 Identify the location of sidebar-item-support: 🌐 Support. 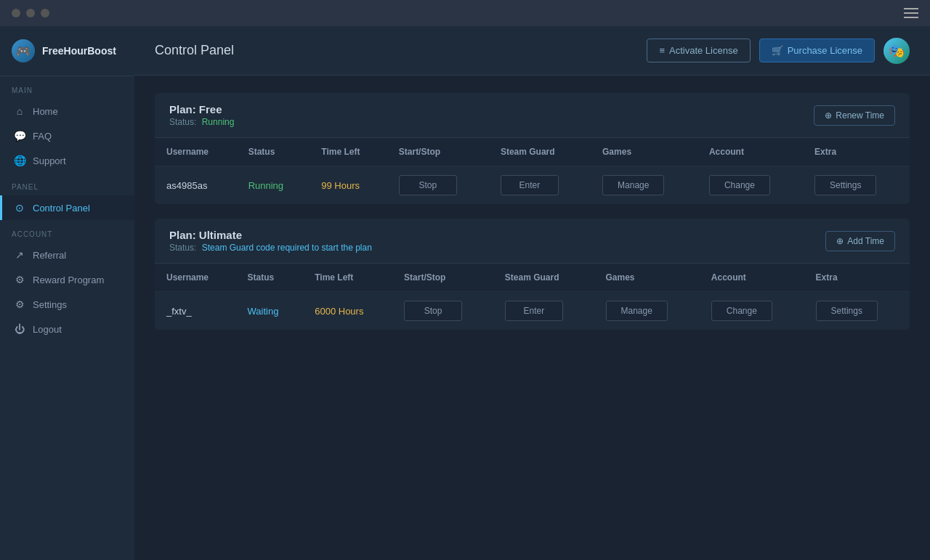
(67, 161).